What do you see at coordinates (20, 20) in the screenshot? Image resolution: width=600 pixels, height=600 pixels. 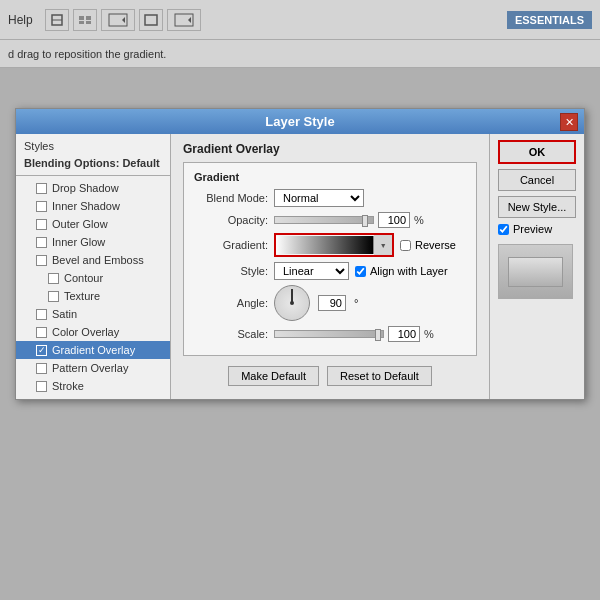 I see `help-menu: Help` at bounding box center [20, 20].